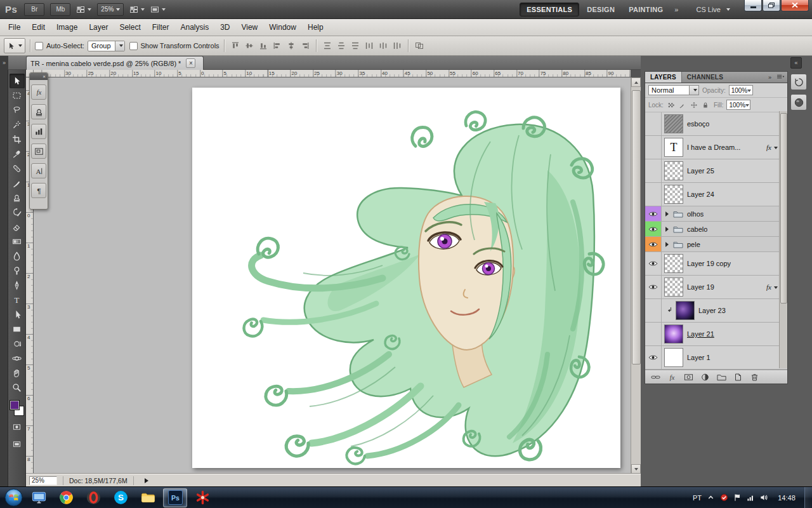  What do you see at coordinates (133, 46) in the screenshot?
I see `show-transform-controls-checkbox` at bounding box center [133, 46].